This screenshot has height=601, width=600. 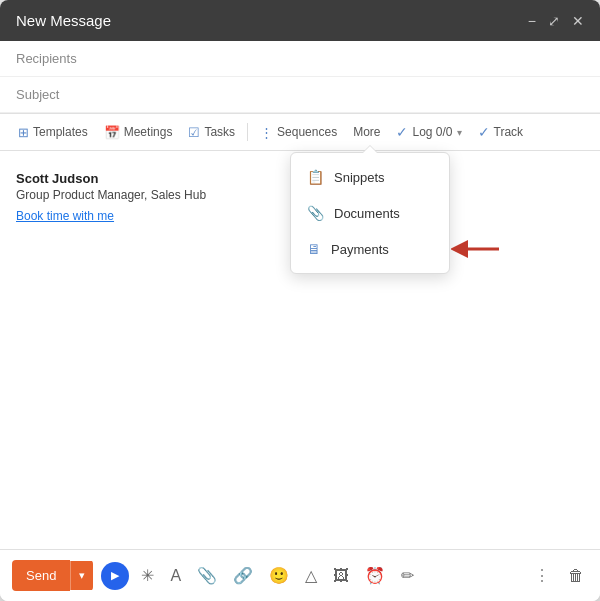 I want to click on book-time-link: Book time with me, so click(x=65, y=216).